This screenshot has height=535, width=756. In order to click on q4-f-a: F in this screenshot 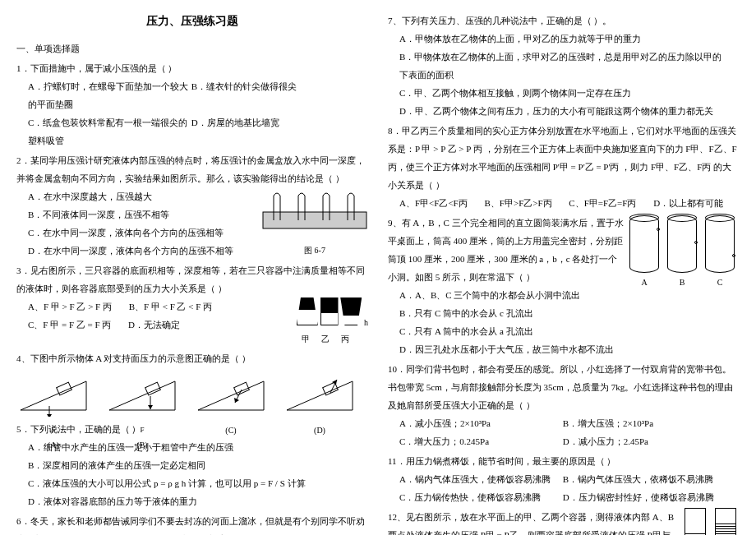, I will do `click(53, 430)`.